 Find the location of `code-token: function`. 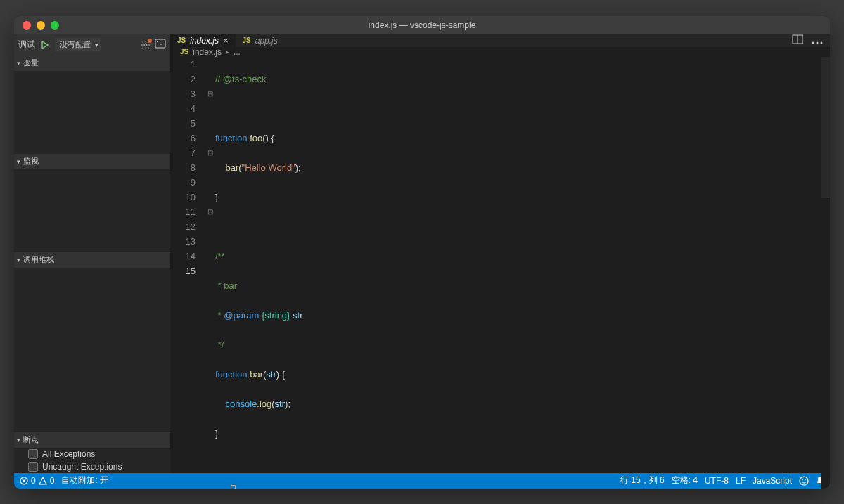

code-token: function is located at coordinates (231, 138).